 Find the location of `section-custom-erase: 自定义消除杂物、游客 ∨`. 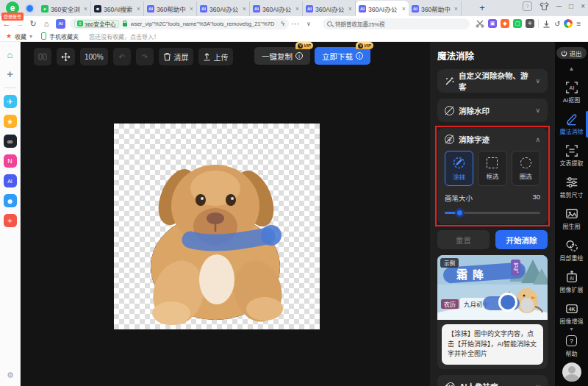

section-custom-erase: 自定义消除杂物、游客 ∨ is located at coordinates (492, 81).